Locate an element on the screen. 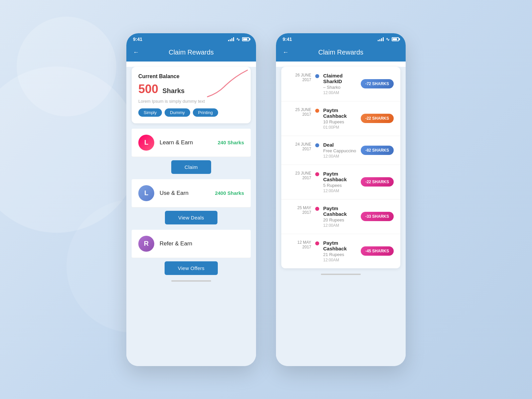 This screenshot has height=399, width=532. section-item-0: L Learn & Earn 240 Sharks is located at coordinates (191, 143).